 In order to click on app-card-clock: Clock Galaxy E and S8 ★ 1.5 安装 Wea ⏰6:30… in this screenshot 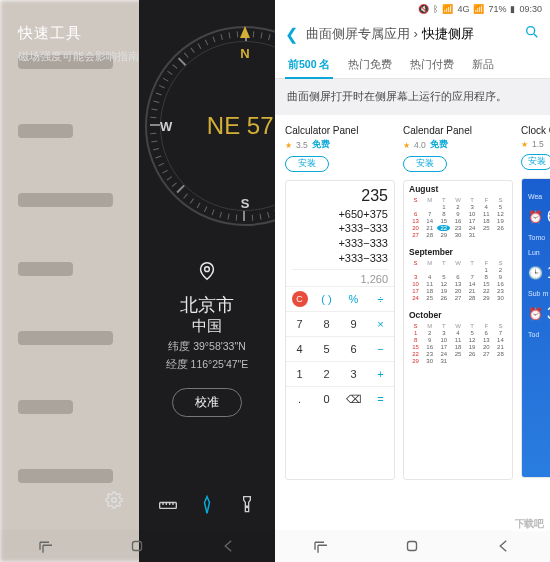, I will do `click(536, 302)`.